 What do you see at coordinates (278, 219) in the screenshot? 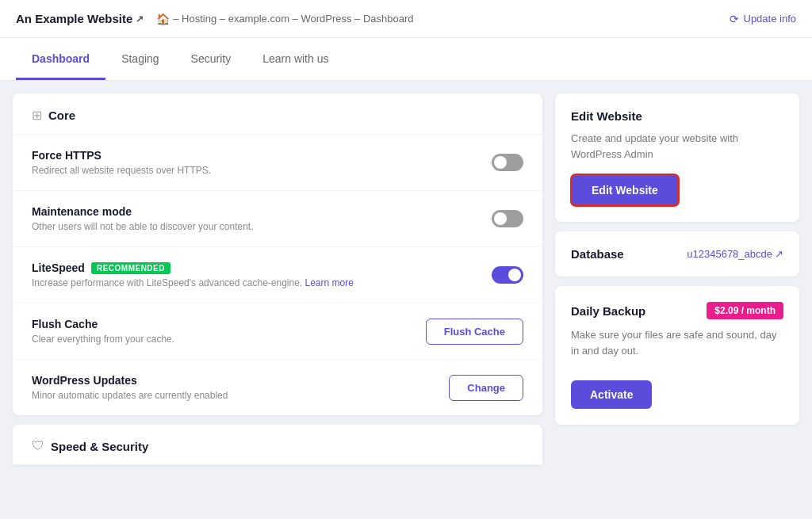
I see `maintenance-mode-row: Maintenance mode Other users will not be…` at bounding box center [278, 219].